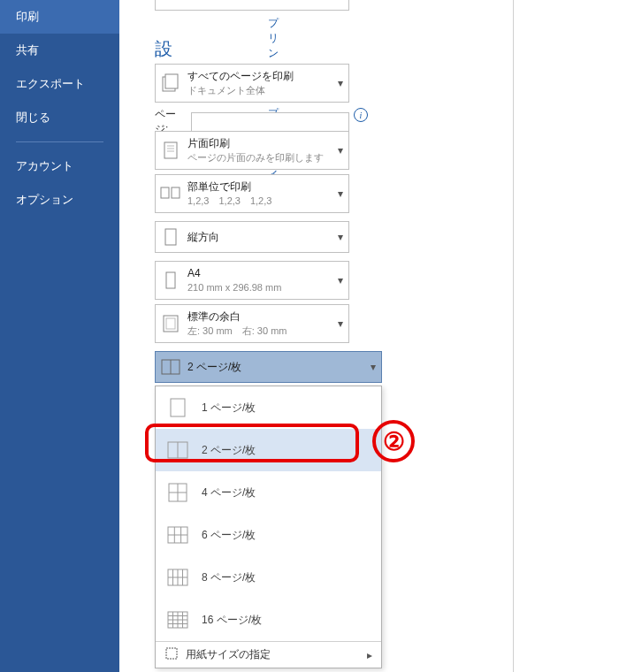  Describe the element at coordinates (259, 274) in the screenshot. I see `setting-paper-label: A4` at that location.